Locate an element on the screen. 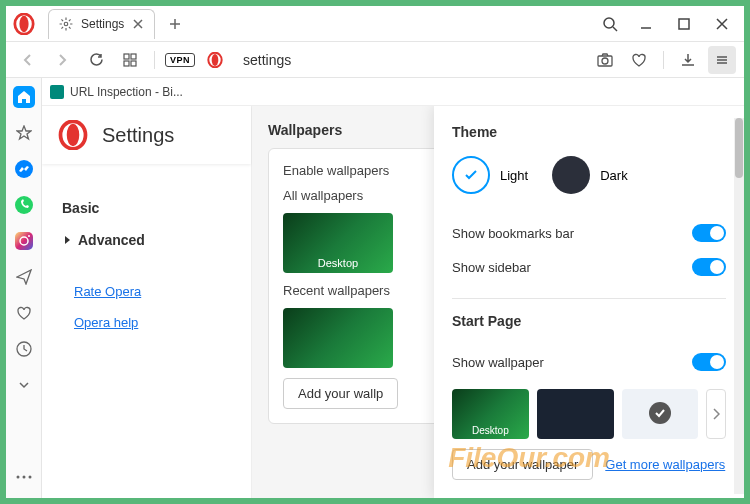 This screenshot has height=504, width=750. wallpaper-option: Desktop is located at coordinates (490, 414).